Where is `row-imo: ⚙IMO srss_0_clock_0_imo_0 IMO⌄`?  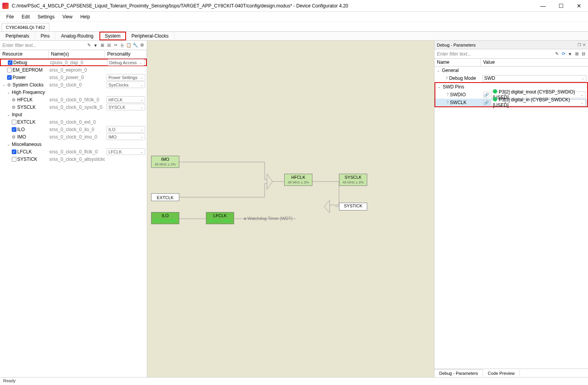
row-imo: ⚙IMO srss_0_clock_0_imo_0 IMO⌄ is located at coordinates (74, 137).